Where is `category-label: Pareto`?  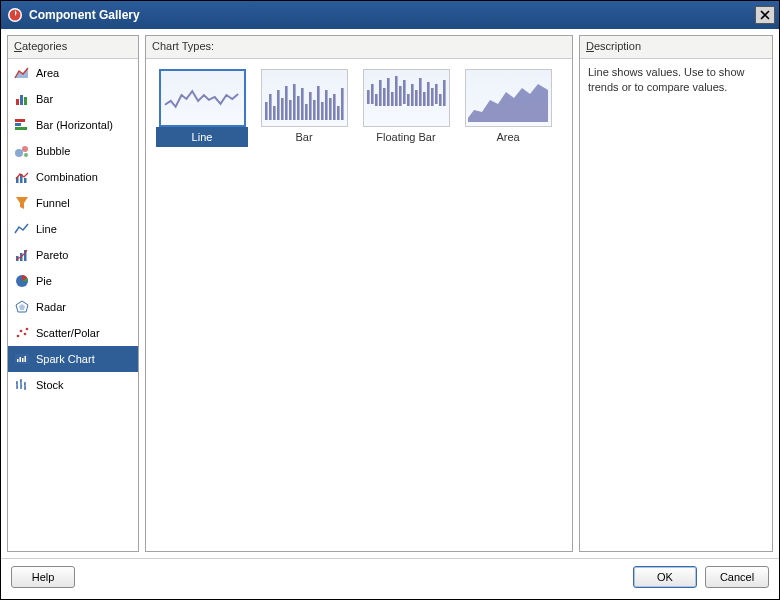 category-label: Pareto is located at coordinates (52, 255).